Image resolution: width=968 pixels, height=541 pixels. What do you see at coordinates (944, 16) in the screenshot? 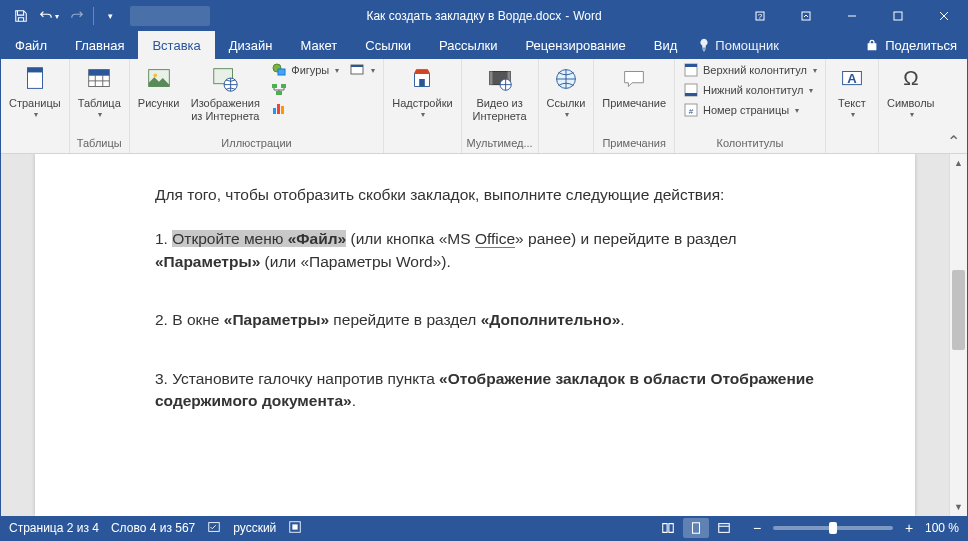
I see `close-button` at bounding box center [944, 16].